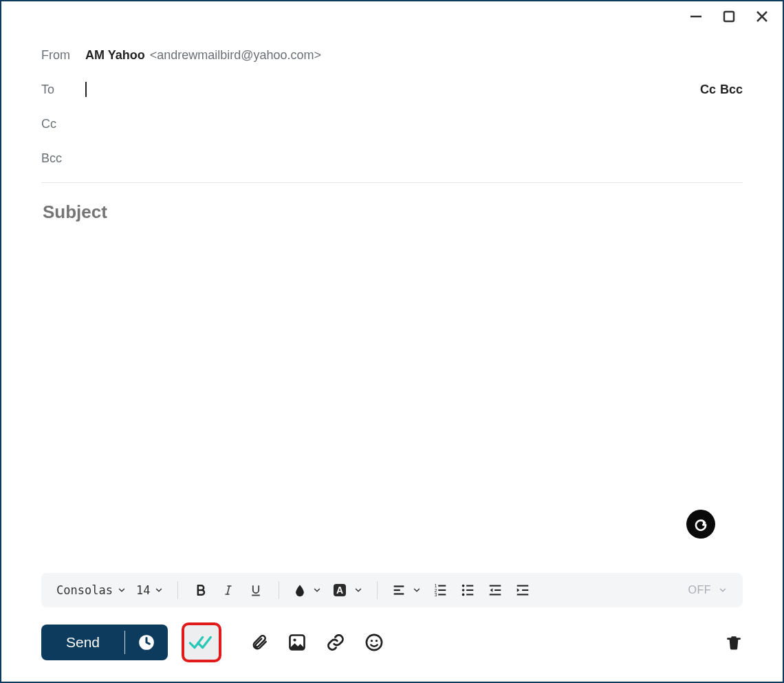  Describe the element at coordinates (392, 124) in the screenshot. I see `cc-row: Cc` at that location.